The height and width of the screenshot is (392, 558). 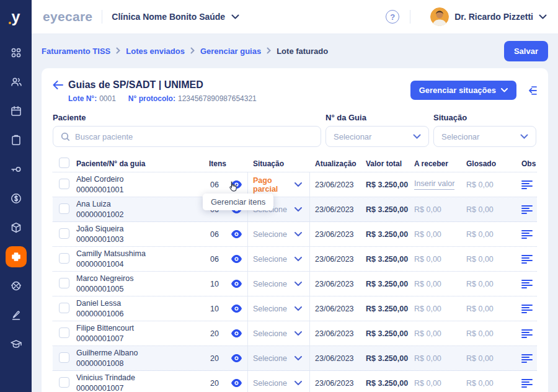 What do you see at coordinates (526, 51) in the screenshot?
I see `save-button: Salvar` at bounding box center [526, 51].